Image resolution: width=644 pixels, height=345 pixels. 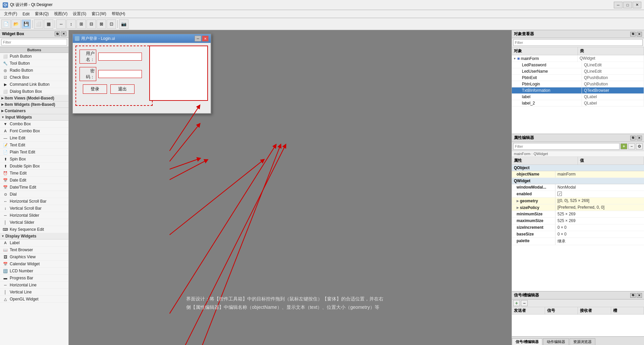 I want to click on toolbar-layout6-btn: ⊠, so click(x=101, y=24).